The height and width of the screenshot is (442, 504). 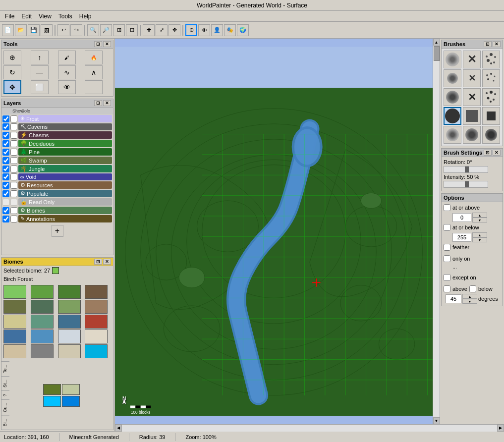 I want to click on layer-jungle-label: 🌴 Jungle, so click(x=65, y=168).